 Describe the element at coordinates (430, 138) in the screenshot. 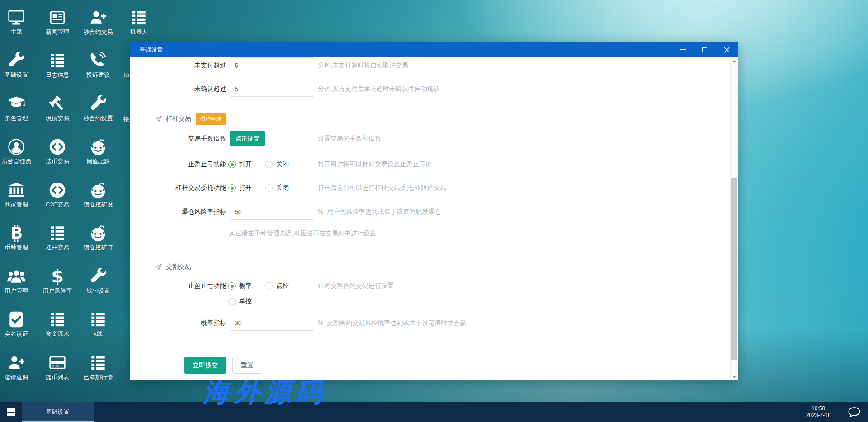

I see `form-row-lots-multiplier: 交易手数倍数 点击设置 设置交易的手数和倍数` at that location.